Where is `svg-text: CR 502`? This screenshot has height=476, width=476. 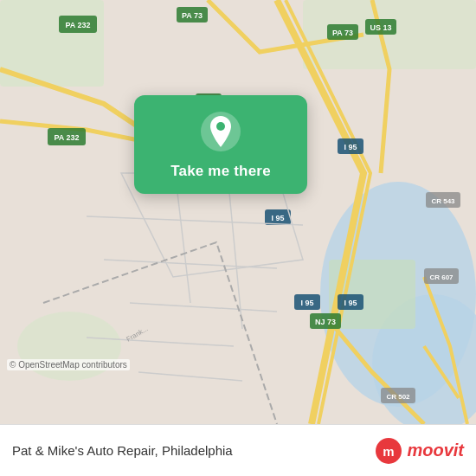
svg-text: CR 502 is located at coordinates (398, 396).